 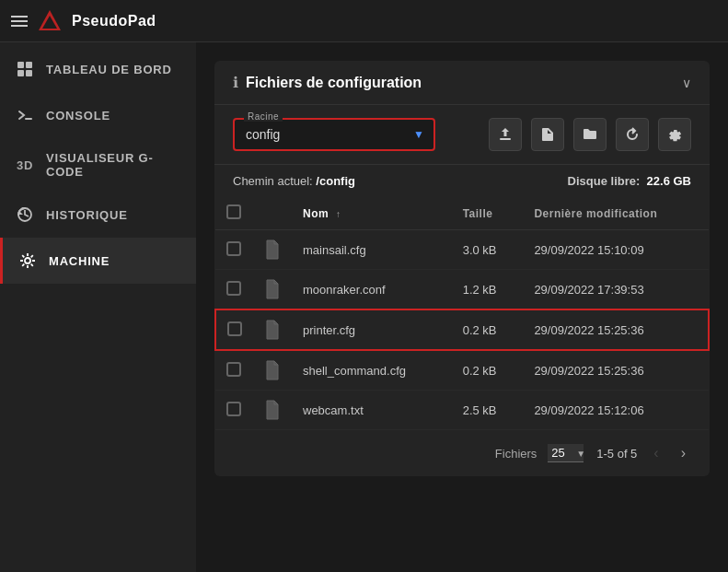 I want to click on sidebar-item-machine: Machine, so click(x=98, y=261).